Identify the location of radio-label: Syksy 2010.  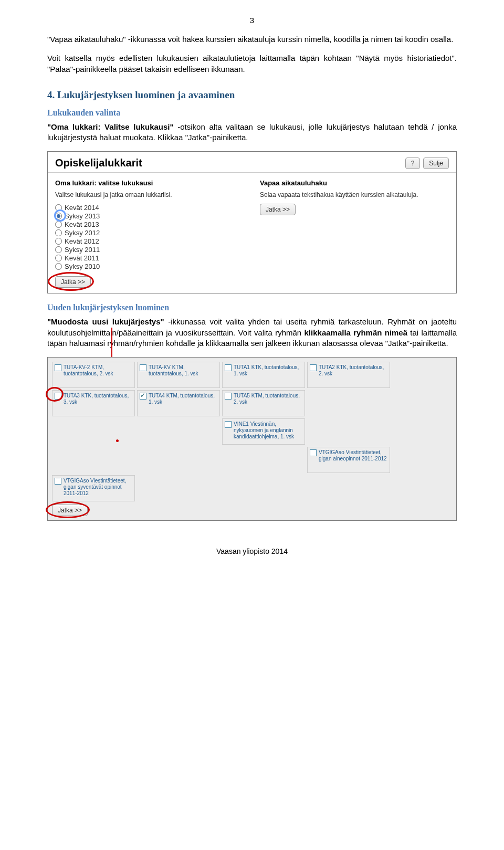
(82, 267).